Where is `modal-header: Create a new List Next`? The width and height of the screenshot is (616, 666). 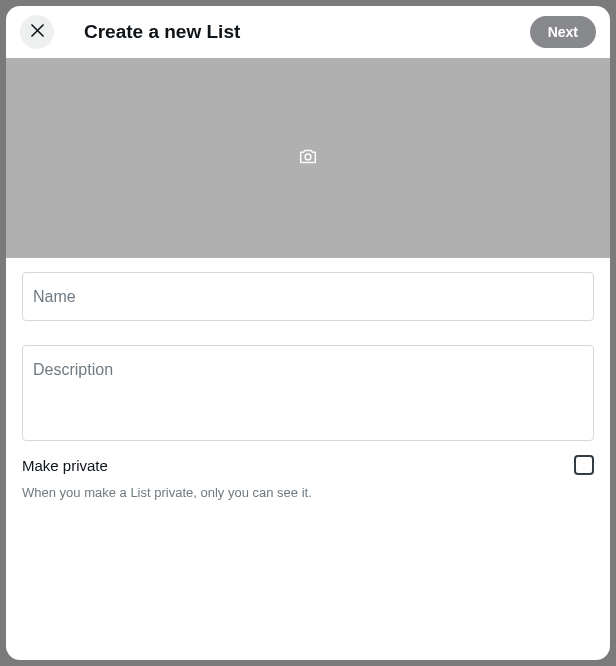 modal-header: Create a new List Next is located at coordinates (308, 32).